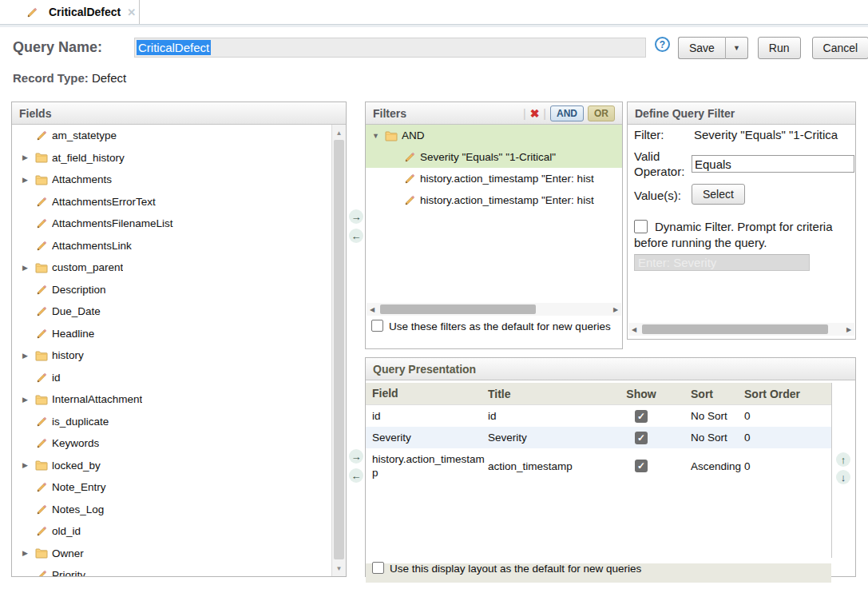  I want to click on field-item: Priority, so click(172, 571).